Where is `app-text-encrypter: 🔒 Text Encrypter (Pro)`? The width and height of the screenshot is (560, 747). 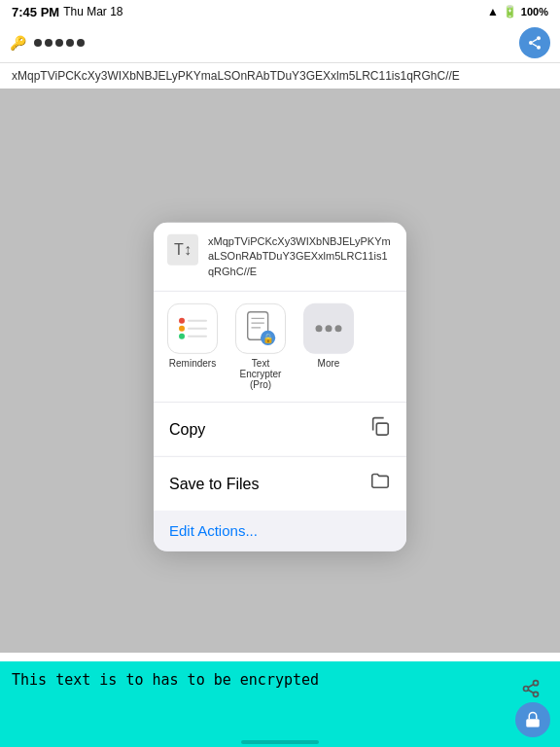
app-text-encrypter: 🔒 Text Encrypter (Pro) is located at coordinates (261, 346).